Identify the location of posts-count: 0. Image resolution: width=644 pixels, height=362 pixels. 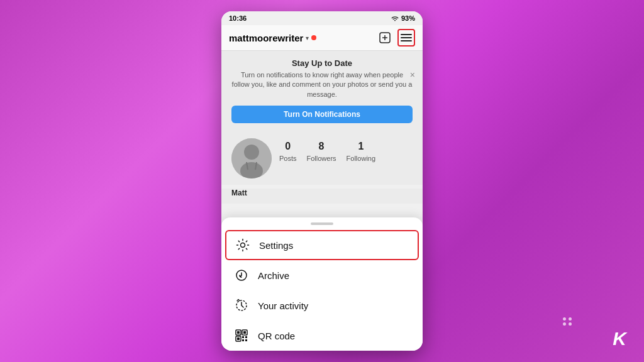
(288, 146).